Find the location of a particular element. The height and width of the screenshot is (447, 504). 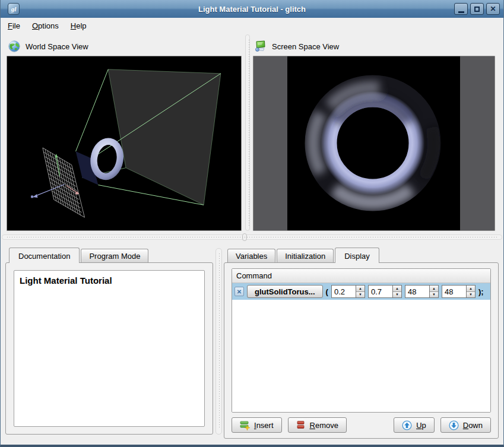

command-column-header: Command is located at coordinates (361, 276).